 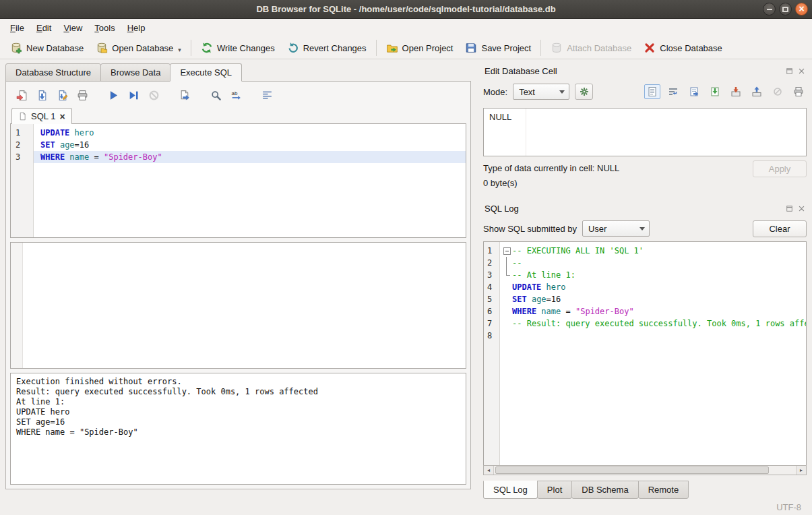 What do you see at coordinates (239, 429) in the screenshot?
I see `execution-output: Execution finished without errors.Result…` at bounding box center [239, 429].